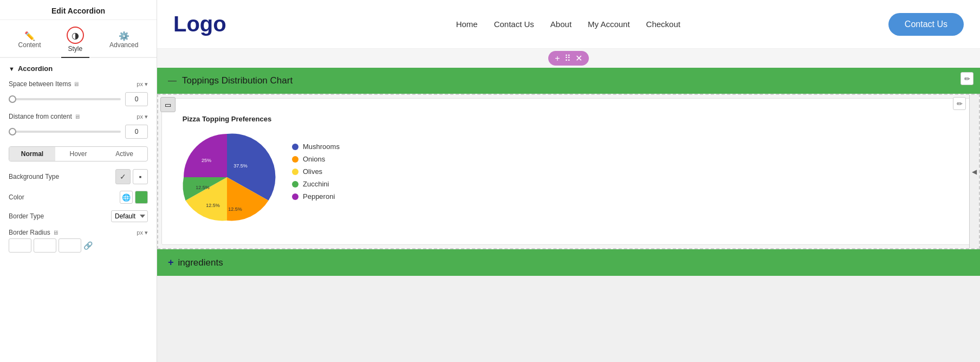 This screenshot has width=980, height=362. I want to click on accordion-header-1: — Toppings Distribution Chart, so click(569, 81).